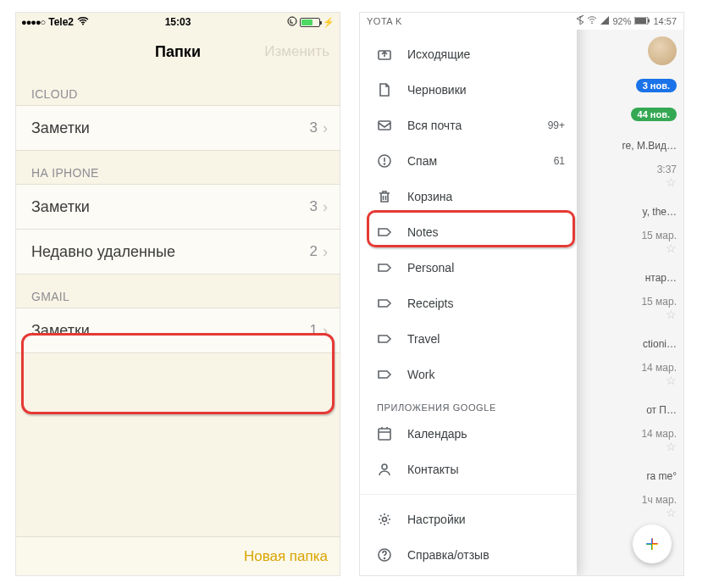  Describe the element at coordinates (468, 495) in the screenshot. I see `divider` at that location.